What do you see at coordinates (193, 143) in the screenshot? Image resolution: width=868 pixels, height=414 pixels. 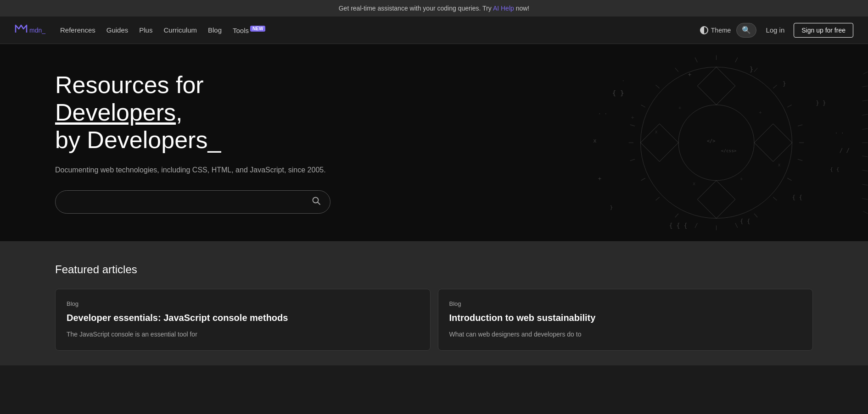 I see `hero-content: Resources for Developers, by Developers_…` at bounding box center [193, 143].